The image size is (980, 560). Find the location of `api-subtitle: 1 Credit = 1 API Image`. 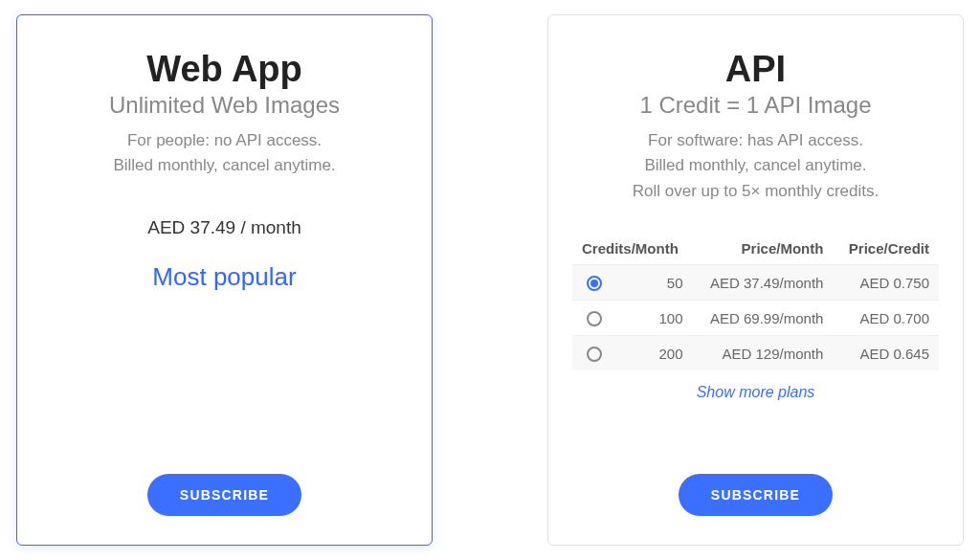

api-subtitle: 1 Credit = 1 API Image is located at coordinates (755, 105).